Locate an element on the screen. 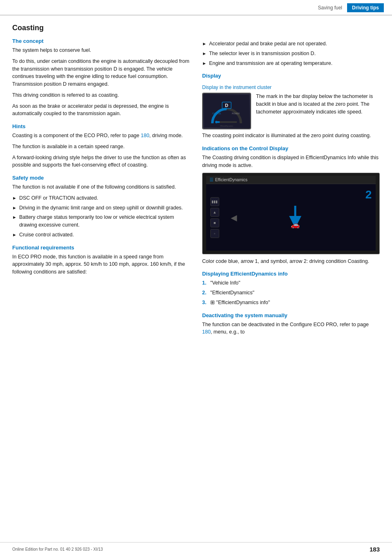 The image size is (392, 556). func-bullet-1: Accelerator pedal and brake pedal are no… is located at coordinates (268, 44).